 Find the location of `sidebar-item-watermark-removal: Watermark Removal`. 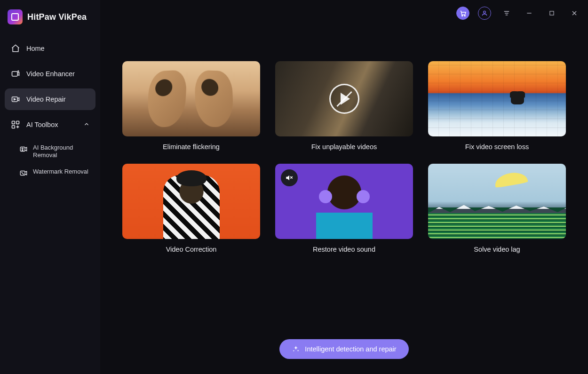

sidebar-item-watermark-removal: Watermark Removal is located at coordinates (52, 173).